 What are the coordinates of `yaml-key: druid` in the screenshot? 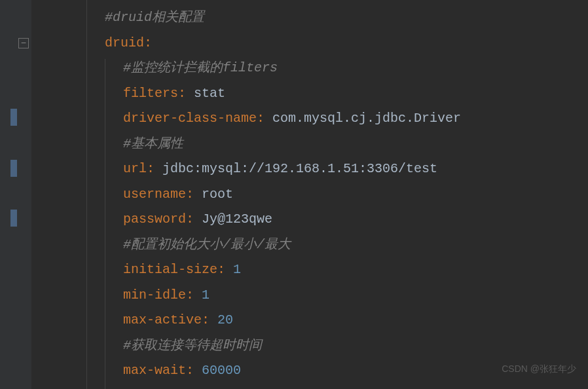 It's located at (124, 43).